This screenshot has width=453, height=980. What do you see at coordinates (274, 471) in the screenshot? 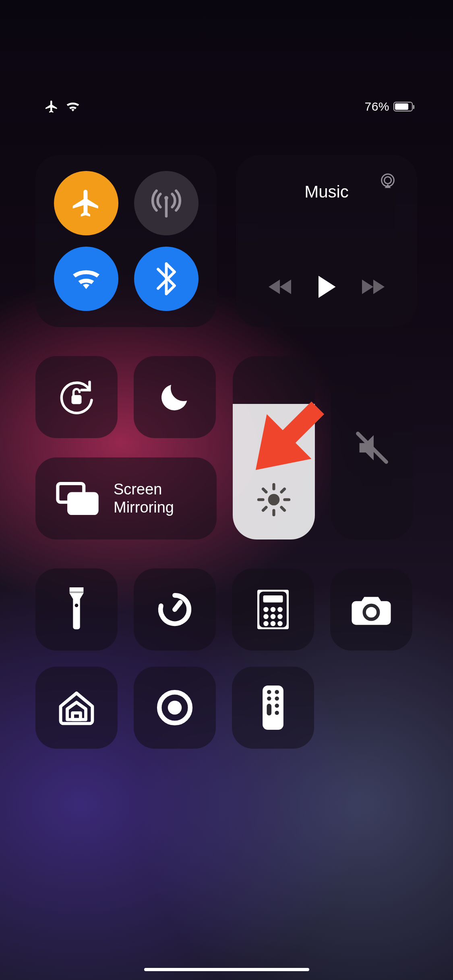
I see `brightness-slider-fill` at bounding box center [274, 471].